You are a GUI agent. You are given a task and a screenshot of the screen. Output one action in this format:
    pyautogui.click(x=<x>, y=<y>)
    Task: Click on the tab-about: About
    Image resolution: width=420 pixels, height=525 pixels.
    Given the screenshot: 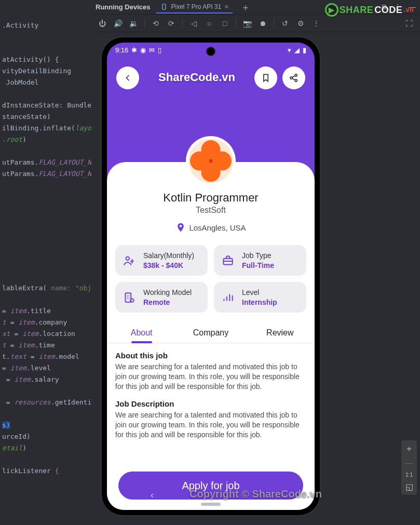 What is the action you would take?
    pyautogui.click(x=141, y=332)
    